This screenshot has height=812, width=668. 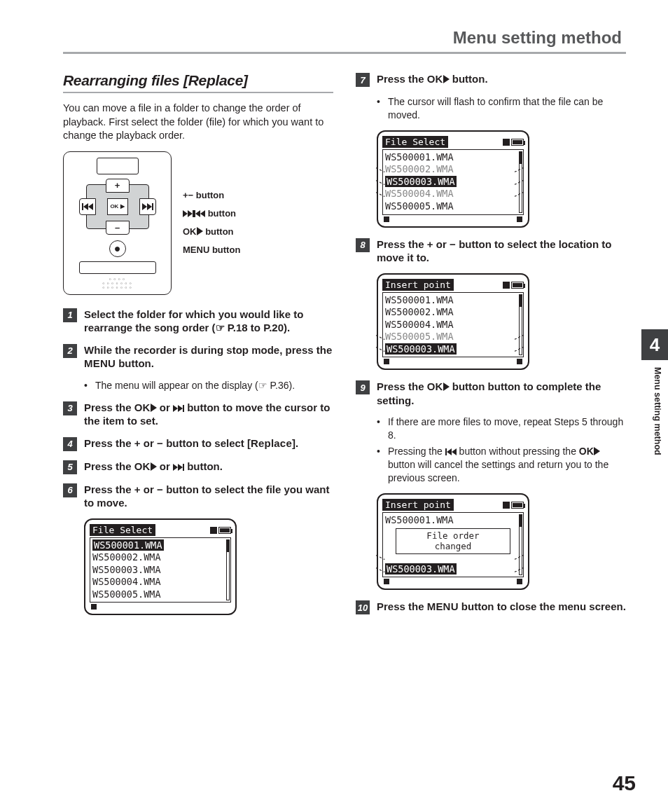 What do you see at coordinates (363, 80) in the screenshot?
I see `step-badge: 7` at bounding box center [363, 80].